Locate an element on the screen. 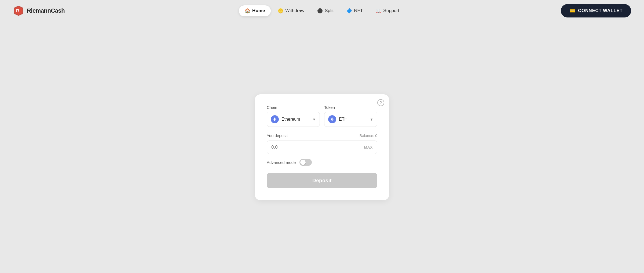 The image size is (644, 273). logo-area: R RiemannCash is located at coordinates (39, 11).